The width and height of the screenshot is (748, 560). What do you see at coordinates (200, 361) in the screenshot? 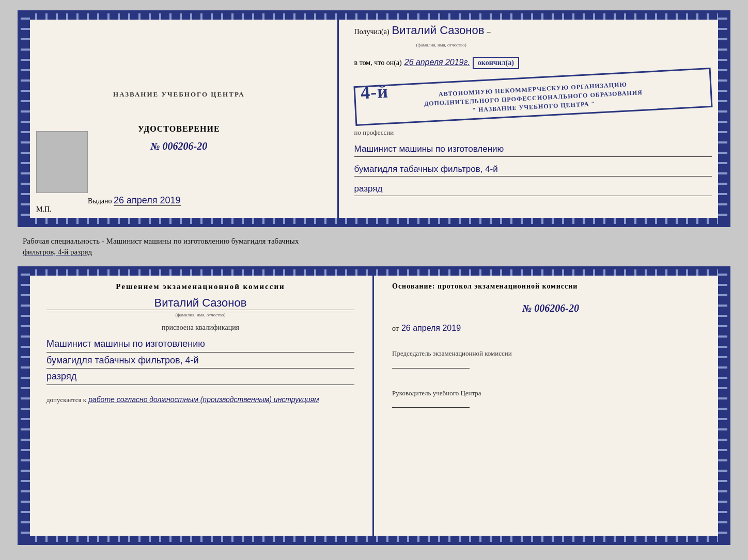
I see `kvali-line2: бумагидля табачных фильтров, 4-й` at bounding box center [200, 361].